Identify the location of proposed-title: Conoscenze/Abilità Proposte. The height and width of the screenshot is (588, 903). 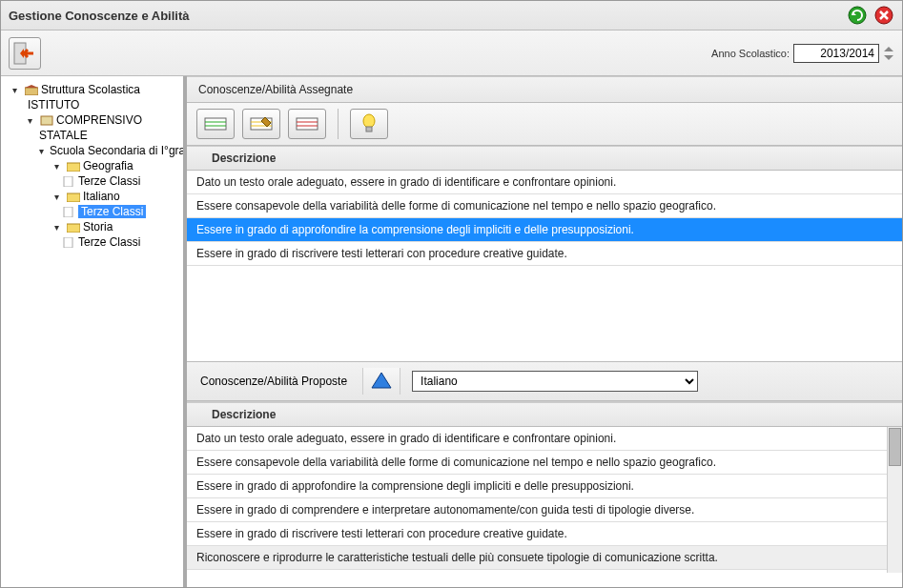
(274, 381).